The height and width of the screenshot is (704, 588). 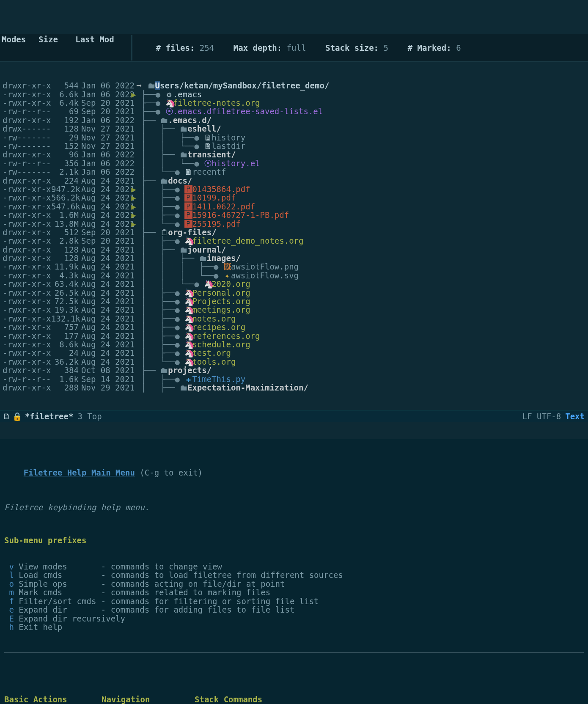 I want to click on tree-row: -rwxr-xr-x132.1kAug 24 2021 │ ├──● 🦄 not…, so click(x=294, y=319).